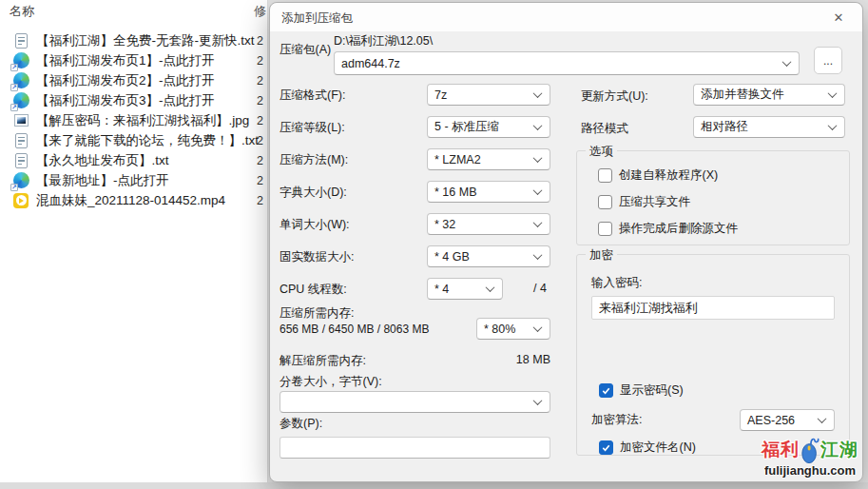 This screenshot has width=868, height=489. I want to click on media-file-icon, so click(21, 201).